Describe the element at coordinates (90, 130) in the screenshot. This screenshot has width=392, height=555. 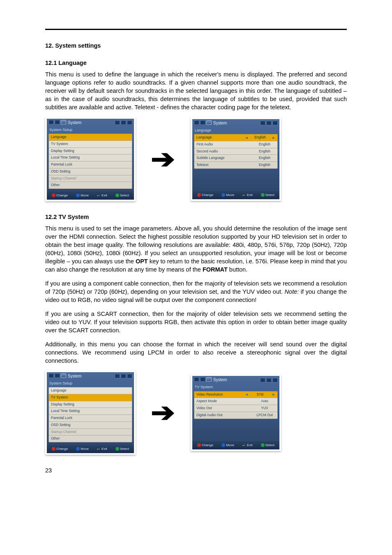
I see `osd-breadcrumb: System Setup` at that location.